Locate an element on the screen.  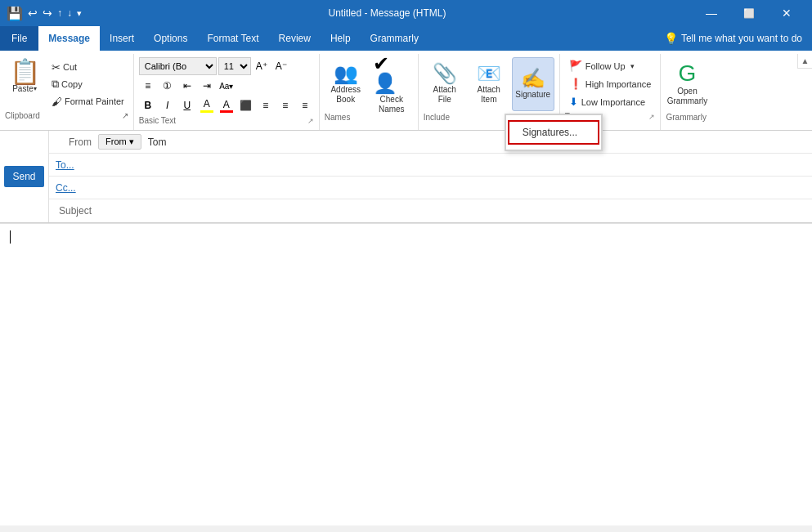
copy-button: ⧉ Copy is located at coordinates (88, 84).